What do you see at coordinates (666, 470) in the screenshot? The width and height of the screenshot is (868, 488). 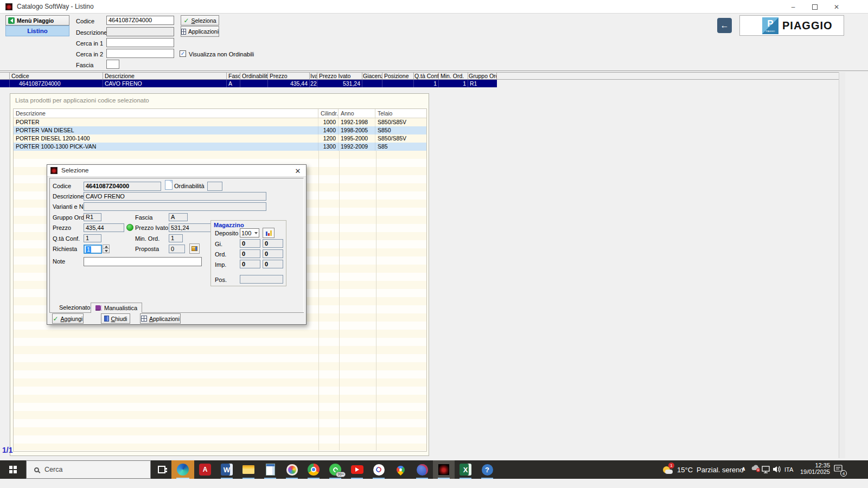 I see `weather-button: 1` at bounding box center [666, 470].